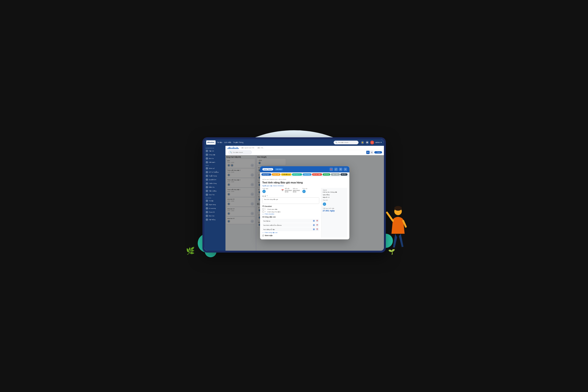  I want to click on sidebar-label-kpi: KPT & Thưởng, so click(214, 172).